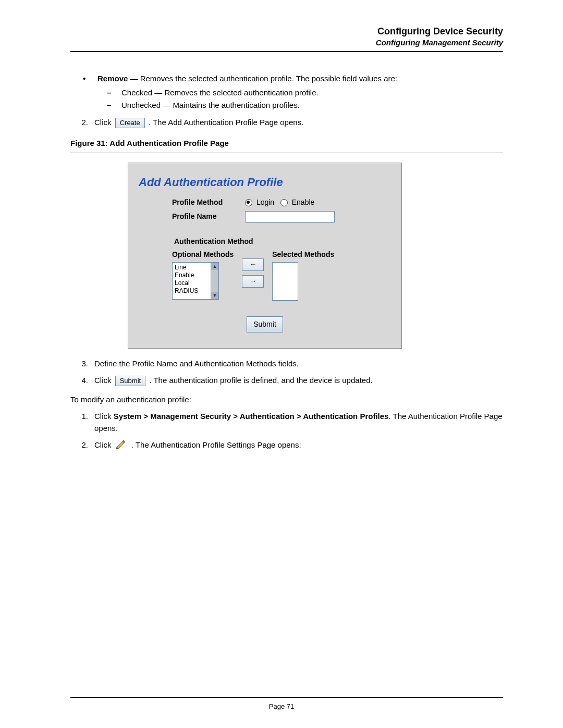 The image size is (563, 728). What do you see at coordinates (220, 93) in the screenshot?
I see `remove-checked: Checked — Removes the selected authentic…` at bounding box center [220, 93].